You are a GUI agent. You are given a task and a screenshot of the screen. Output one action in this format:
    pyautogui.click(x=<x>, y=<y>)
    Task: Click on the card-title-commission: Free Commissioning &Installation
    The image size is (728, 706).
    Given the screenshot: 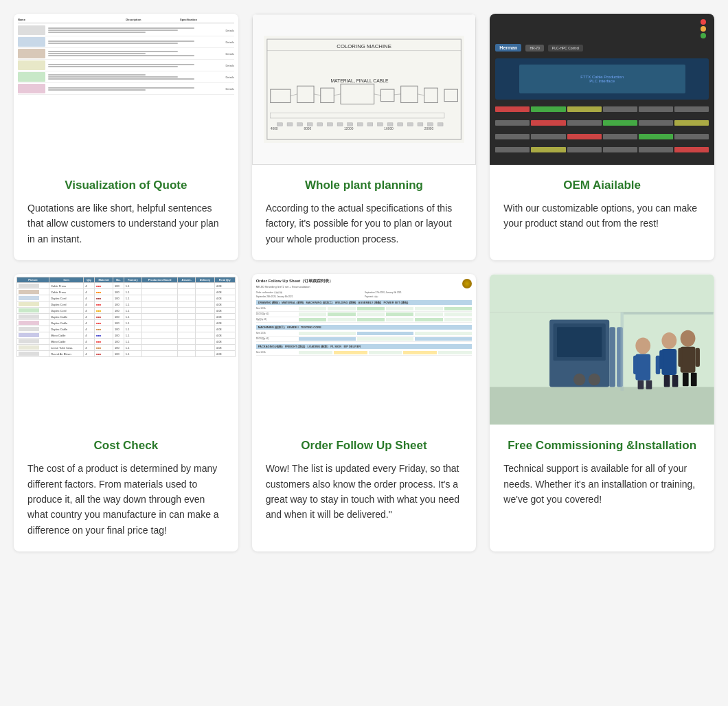 What is the action you would take?
    pyautogui.click(x=602, y=446)
    